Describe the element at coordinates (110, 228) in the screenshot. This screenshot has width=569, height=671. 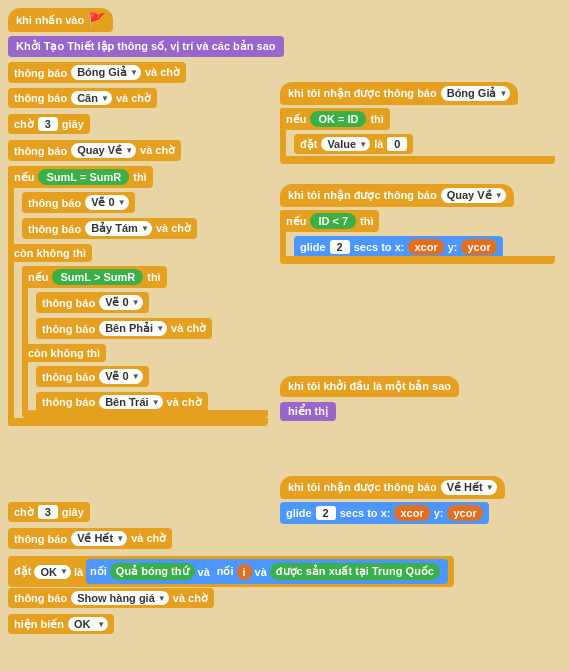
I see `broadcast-baytam: thông báo Bảy Tám và chờ` at that location.